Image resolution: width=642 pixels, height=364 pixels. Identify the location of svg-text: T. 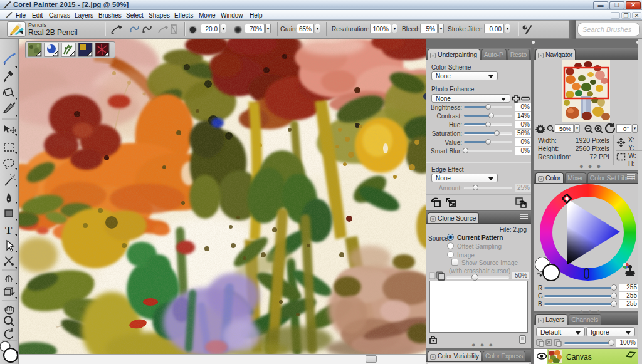
(9, 231).